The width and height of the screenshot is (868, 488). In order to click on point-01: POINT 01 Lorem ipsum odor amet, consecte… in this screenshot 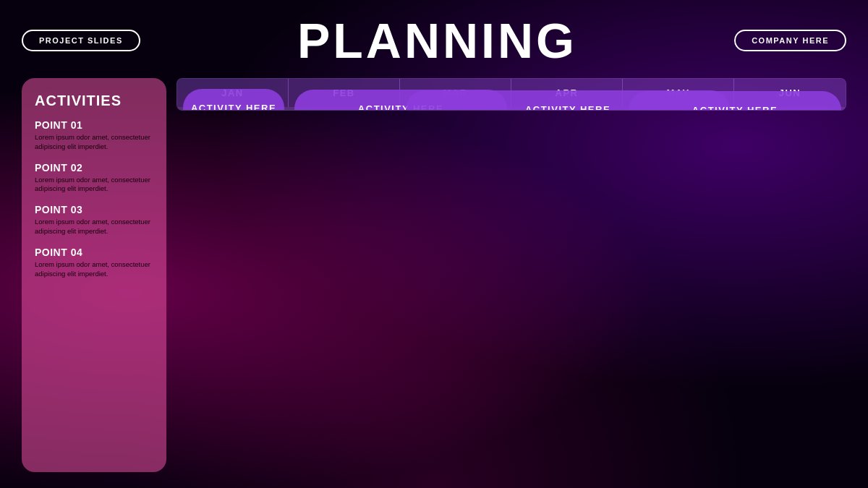, I will do `click(94, 136)`.